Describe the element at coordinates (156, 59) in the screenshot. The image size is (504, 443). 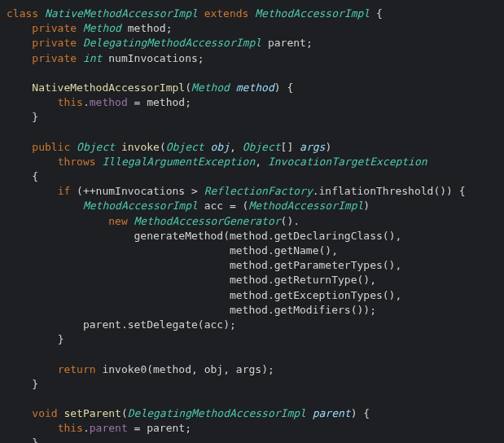
I see `field-name: numInvocations;` at that location.